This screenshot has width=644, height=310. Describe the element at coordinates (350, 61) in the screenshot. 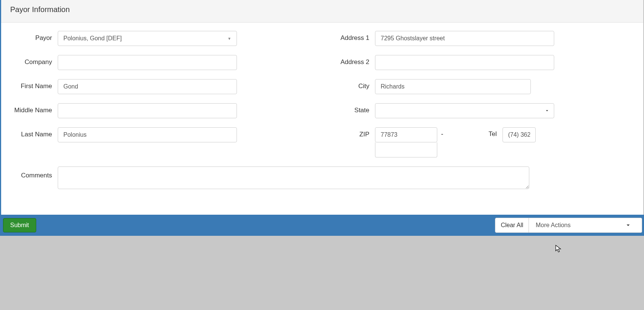

I see `address2-label: Address 2` at that location.